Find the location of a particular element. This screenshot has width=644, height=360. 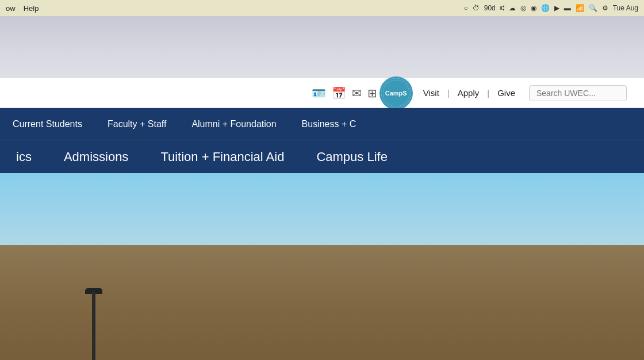

timer-label: 90d is located at coordinates (490, 8).